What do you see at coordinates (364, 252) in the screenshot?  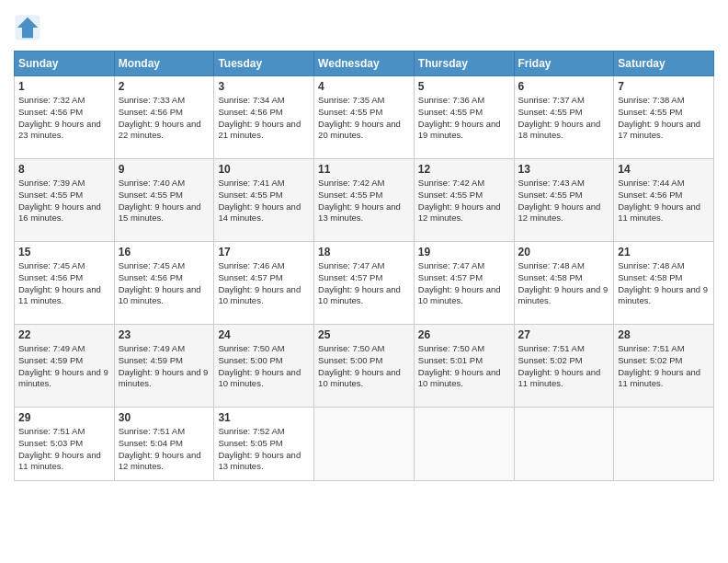 I see `day-number: 18` at bounding box center [364, 252].